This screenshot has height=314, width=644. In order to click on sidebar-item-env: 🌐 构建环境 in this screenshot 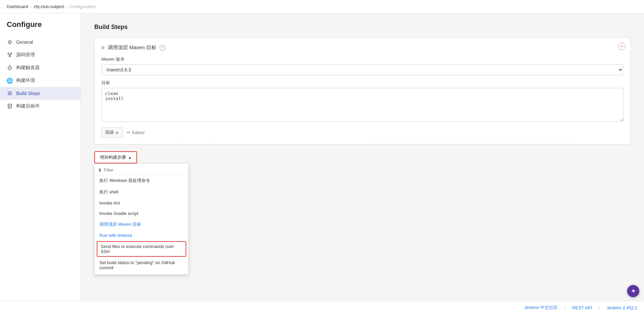, I will do `click(40, 81)`.